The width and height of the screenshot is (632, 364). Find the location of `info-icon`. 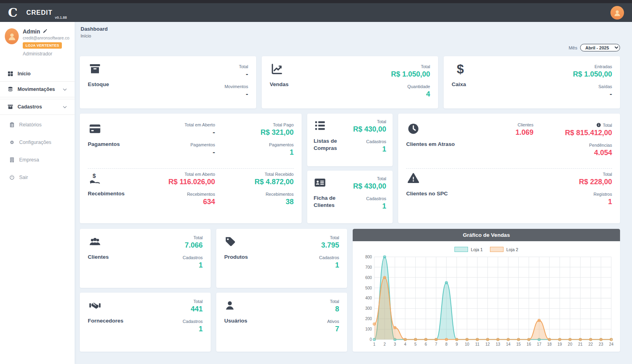

info-icon is located at coordinates (598, 125).